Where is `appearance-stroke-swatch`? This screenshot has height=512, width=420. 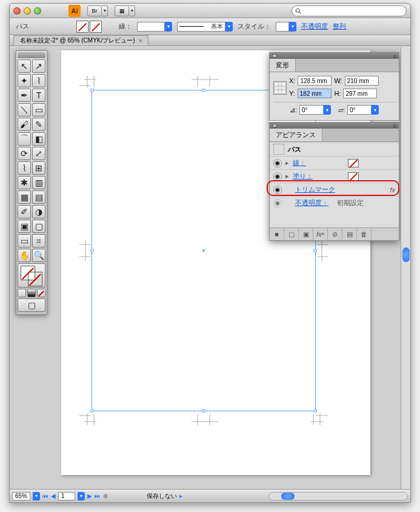
appearance-stroke-swatch is located at coordinates (353, 163).